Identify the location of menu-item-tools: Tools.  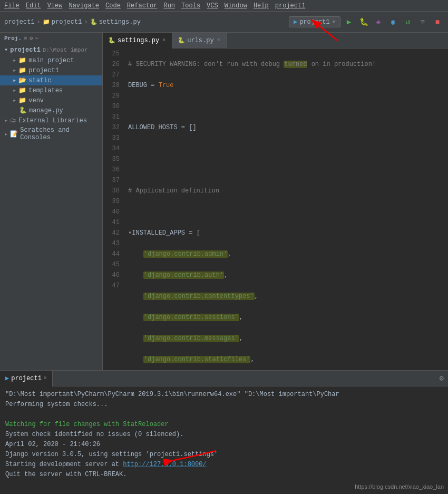
(191, 6).